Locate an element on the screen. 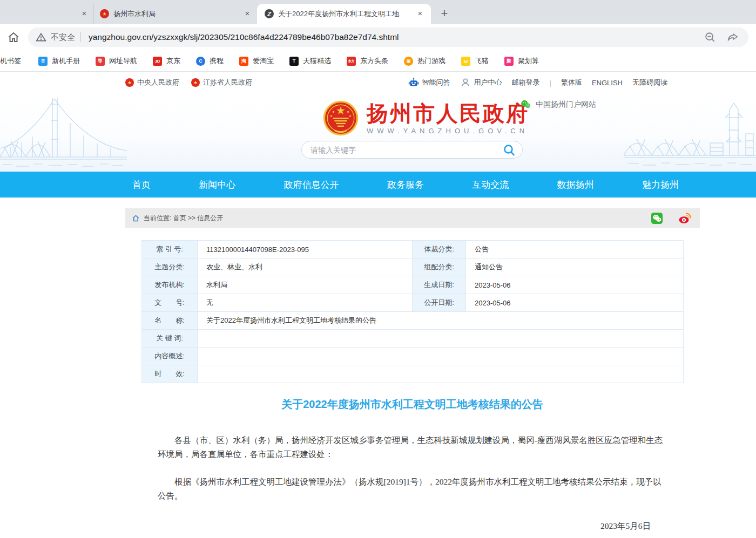 Image resolution: width=756 pixels, height=538 pixels. game-icon: ▣ is located at coordinates (408, 62).